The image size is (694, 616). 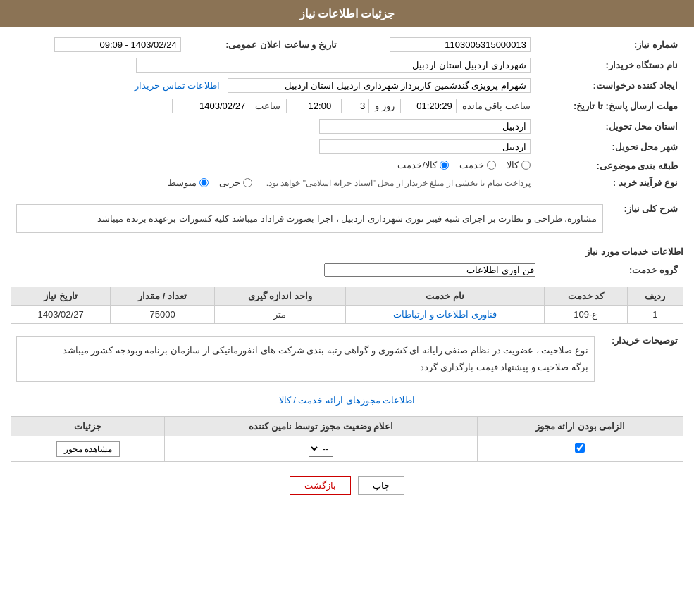 What do you see at coordinates (88, 449) in the screenshot?
I see `view-license-button: مشاهده مجوز` at bounding box center [88, 449].